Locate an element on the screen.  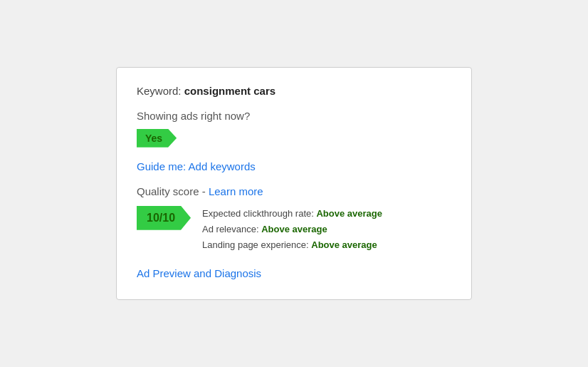
showing-ads-label: Showing ads right now? is located at coordinates (294, 115).